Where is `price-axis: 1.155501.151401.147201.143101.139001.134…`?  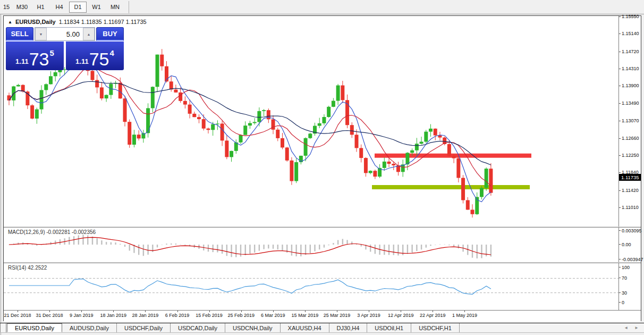 price-axis: 1.155501.151401.147201.143101.139001.134… is located at coordinates (630, 121).